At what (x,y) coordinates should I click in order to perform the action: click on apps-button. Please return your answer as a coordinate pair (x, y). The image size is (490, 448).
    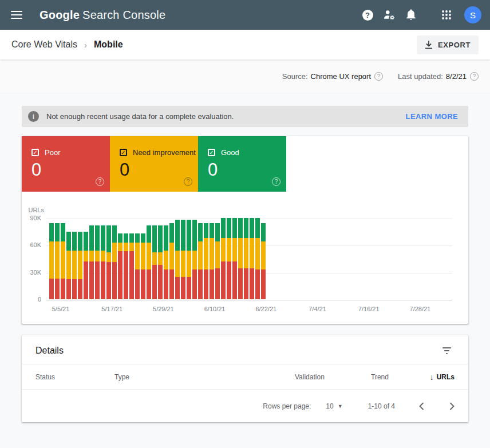
    Looking at the image, I should click on (446, 15).